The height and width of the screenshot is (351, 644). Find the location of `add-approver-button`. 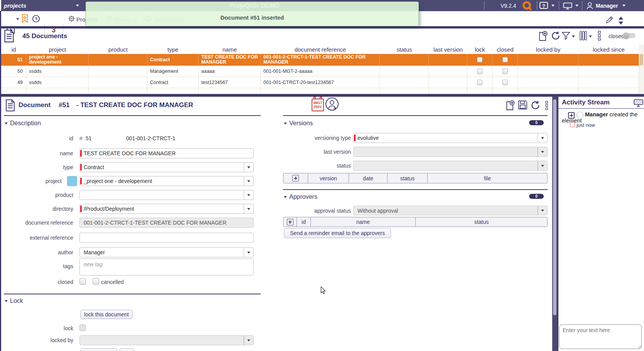

add-approver-button is located at coordinates (290, 222).